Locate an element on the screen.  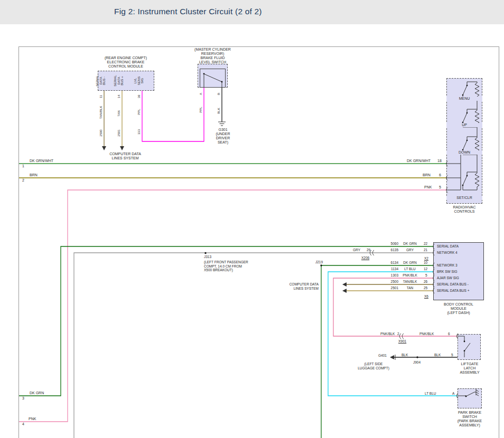
liftgate-blk-left: BLK is located at coordinates (405, 355).